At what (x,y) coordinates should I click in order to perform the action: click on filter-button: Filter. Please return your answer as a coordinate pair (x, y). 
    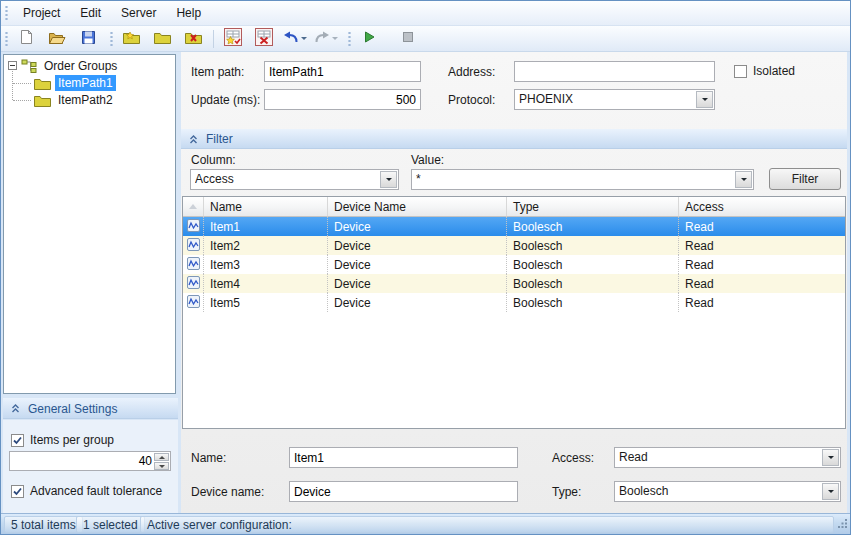
    Looking at the image, I should click on (805, 179).